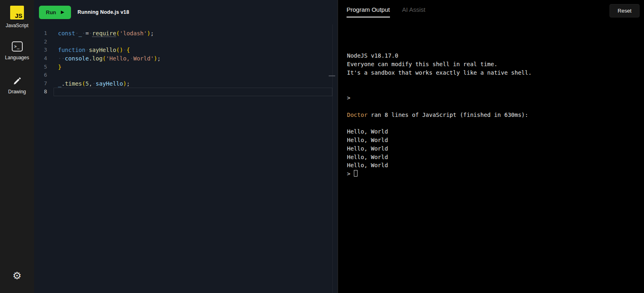 This screenshot has width=644, height=293. What do you see at coordinates (193, 67) in the screenshot?
I see `code-line: }` at bounding box center [193, 67].